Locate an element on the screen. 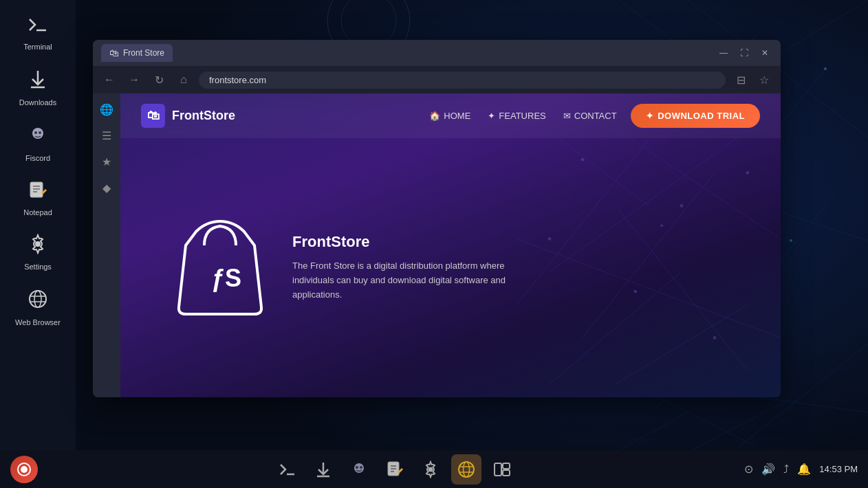 The height and width of the screenshot is (488, 868). taskbar-fiscord is located at coordinates (359, 469).